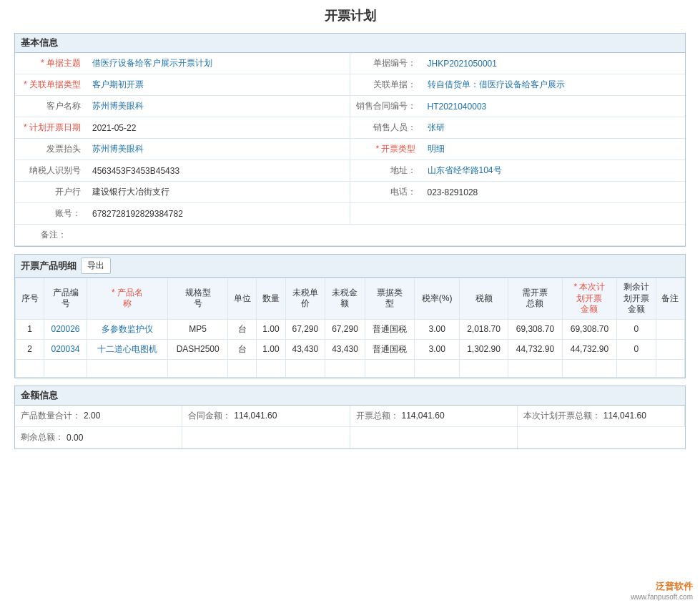 The image size is (700, 608). Describe the element at coordinates (386, 127) in the screenshot. I see `salesperson-label: 销售人员：` at that location.